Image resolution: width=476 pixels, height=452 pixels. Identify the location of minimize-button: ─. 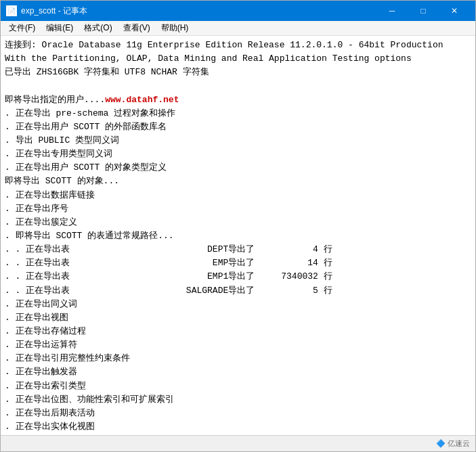
(392, 11).